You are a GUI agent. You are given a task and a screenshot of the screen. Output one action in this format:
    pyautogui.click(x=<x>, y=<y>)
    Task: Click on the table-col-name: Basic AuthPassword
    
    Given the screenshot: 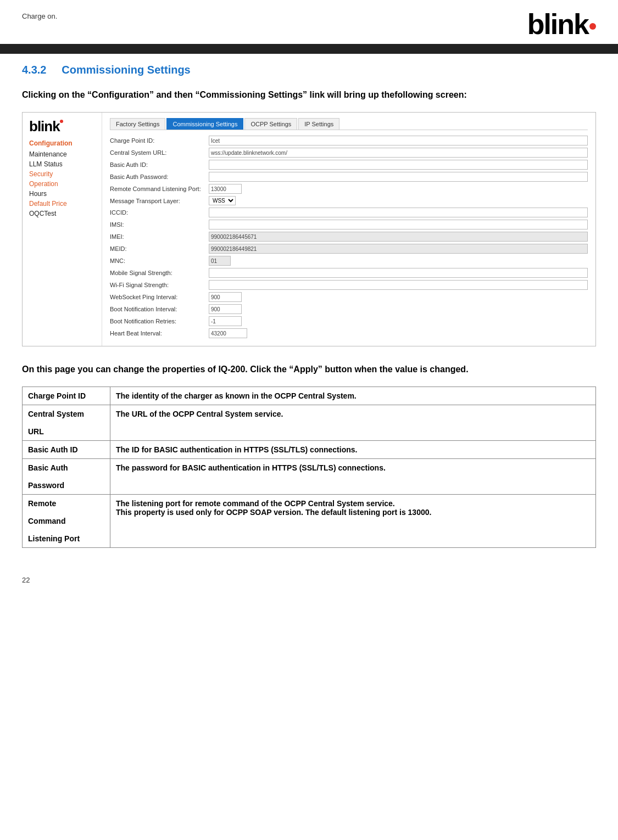 What is the action you would take?
    pyautogui.click(x=66, y=477)
    